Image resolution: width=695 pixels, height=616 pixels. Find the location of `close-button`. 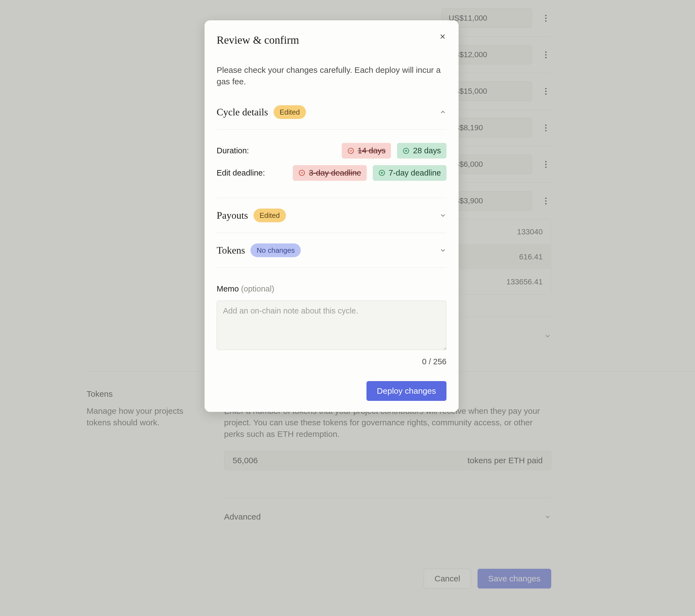

close-button is located at coordinates (443, 38).